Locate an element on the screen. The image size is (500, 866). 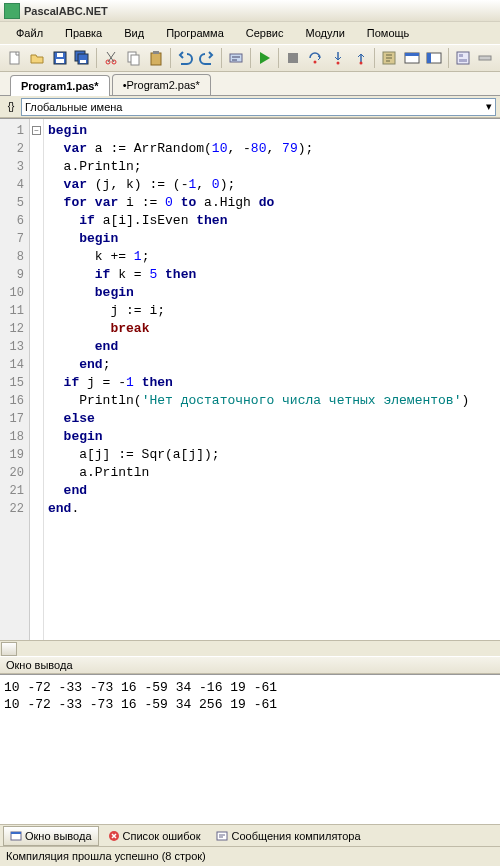
line-number: 12 is located at coordinates (14, 329).